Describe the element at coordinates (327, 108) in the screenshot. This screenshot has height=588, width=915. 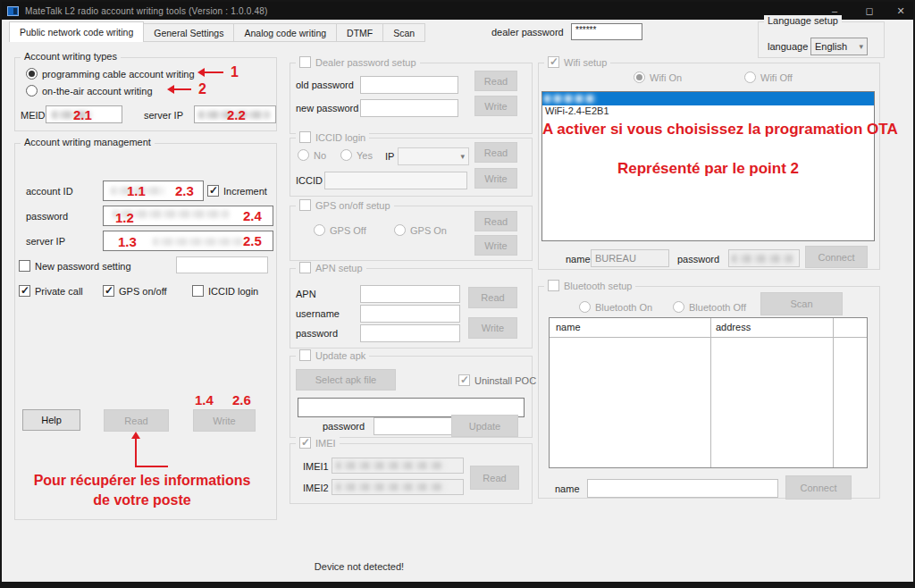
I see `new-password-setup-label: new password` at that location.